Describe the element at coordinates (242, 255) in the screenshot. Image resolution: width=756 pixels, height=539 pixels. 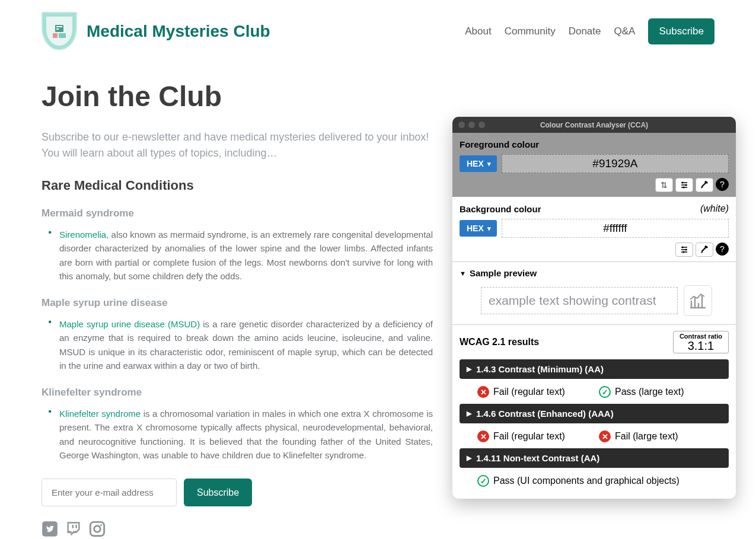
I see `list-item: Sirenomelia, also known as mermaid syndr…` at that location.